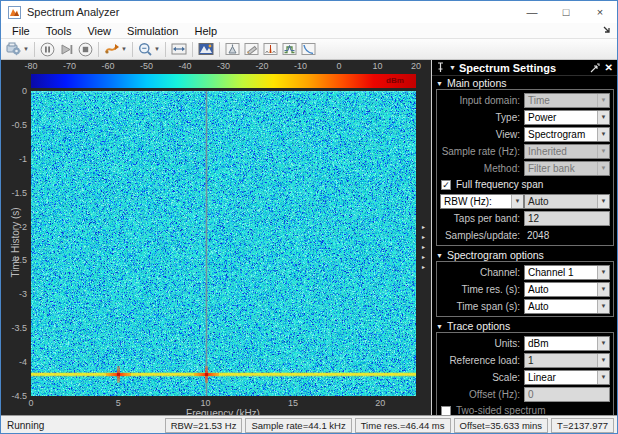 This screenshot has width=618, height=434. I want to click on menu-bar: File Tools View Simulation Help, so click(309, 31).